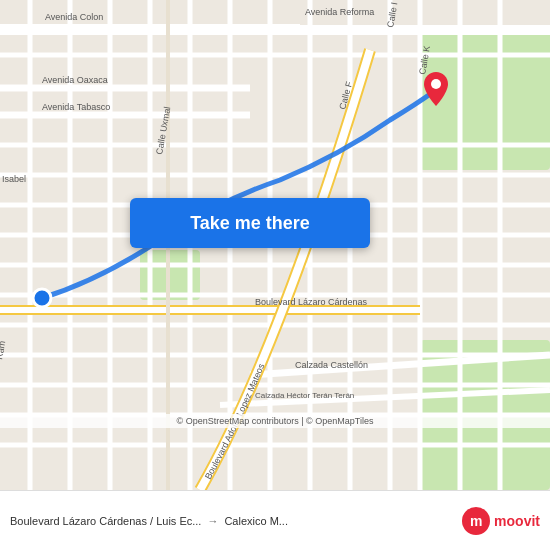 The width and height of the screenshot is (550, 550). I want to click on svg-text: Avenida Colon, so click(74, 17).